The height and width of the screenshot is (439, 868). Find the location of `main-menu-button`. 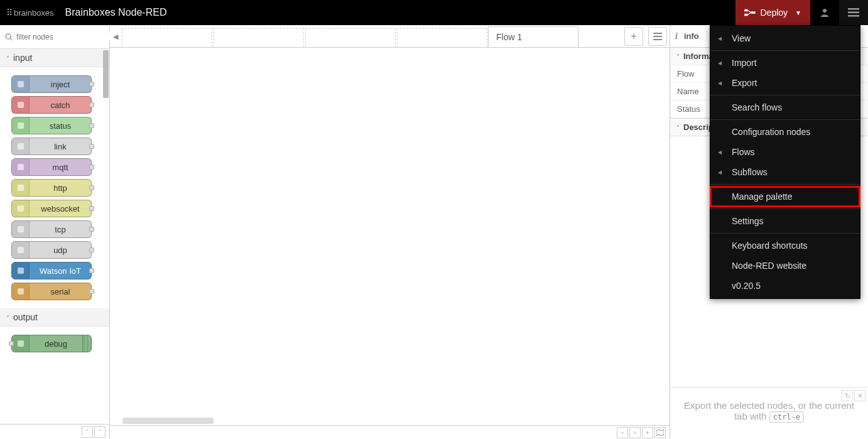

main-menu-button is located at coordinates (854, 13).